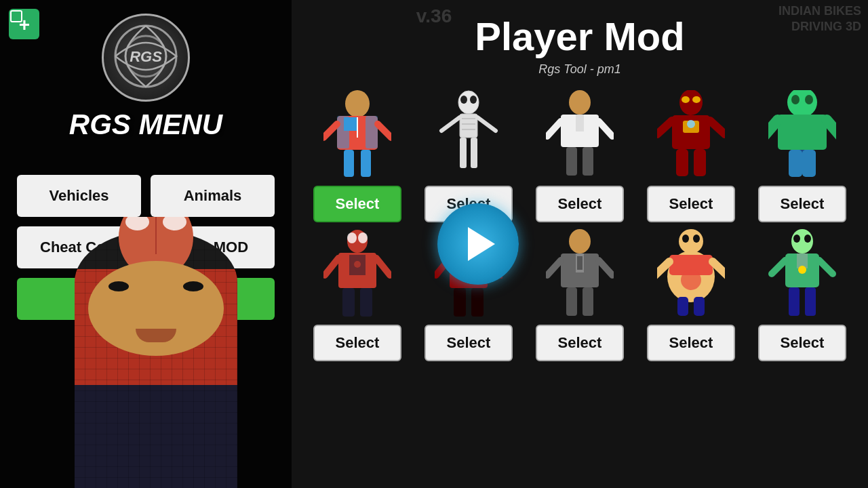 This screenshot has width=868, height=488. I want to click on menu-title: RGS MENU, so click(146, 125).